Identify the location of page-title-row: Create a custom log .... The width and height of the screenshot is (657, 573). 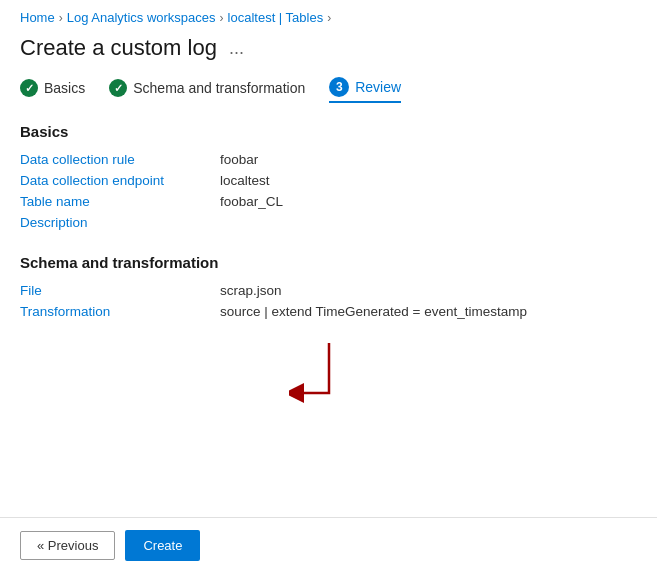
(328, 54).